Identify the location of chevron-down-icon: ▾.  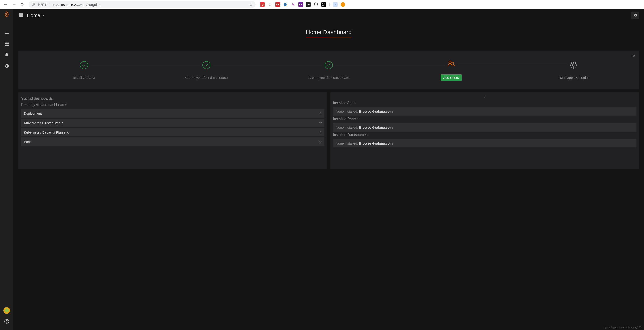
(484, 98).